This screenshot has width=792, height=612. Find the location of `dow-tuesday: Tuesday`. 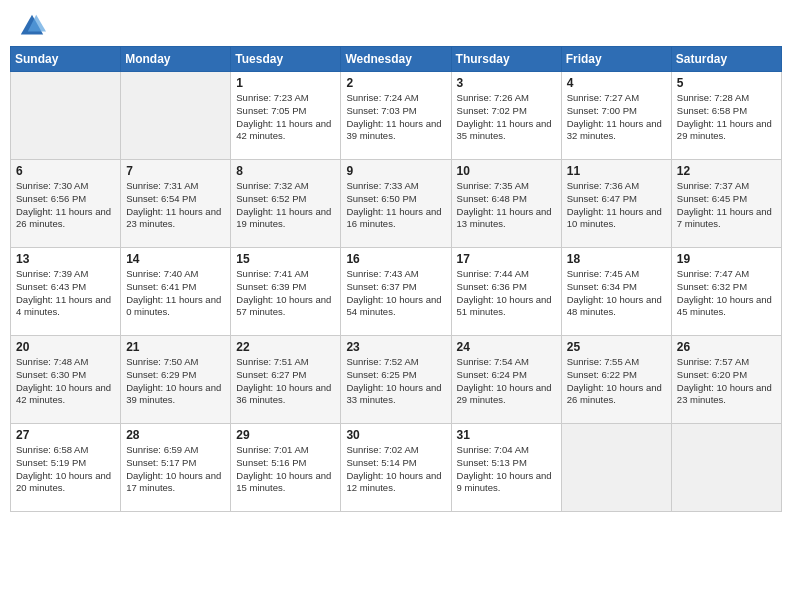

dow-tuesday: Tuesday is located at coordinates (286, 60).